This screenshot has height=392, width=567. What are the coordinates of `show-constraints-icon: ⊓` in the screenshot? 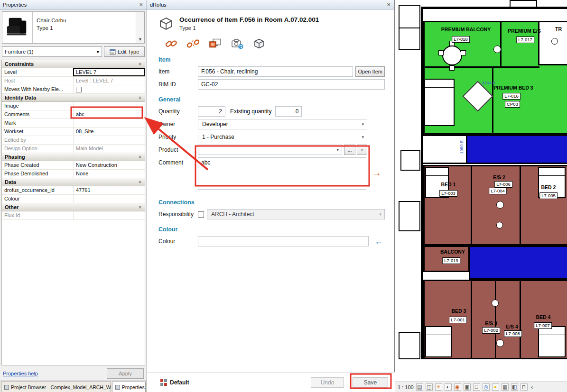 It's located at (524, 387).